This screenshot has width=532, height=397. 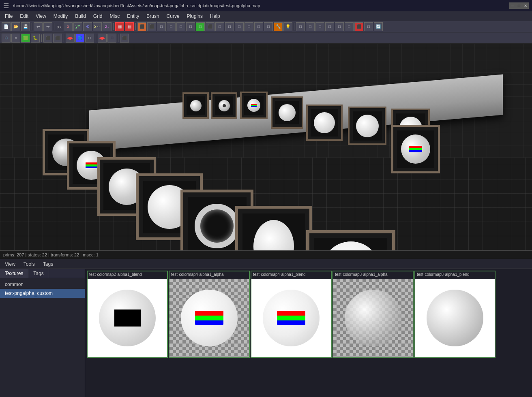 I want to click on tb-sel2-btn: ▤, so click(x=129, y=27).